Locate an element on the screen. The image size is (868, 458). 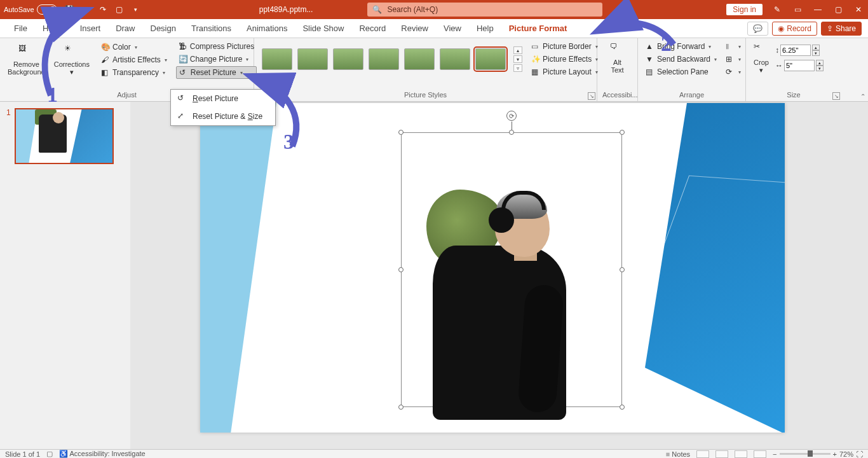
zoom-control: − + 72% ⛶ is located at coordinates (818, 454).